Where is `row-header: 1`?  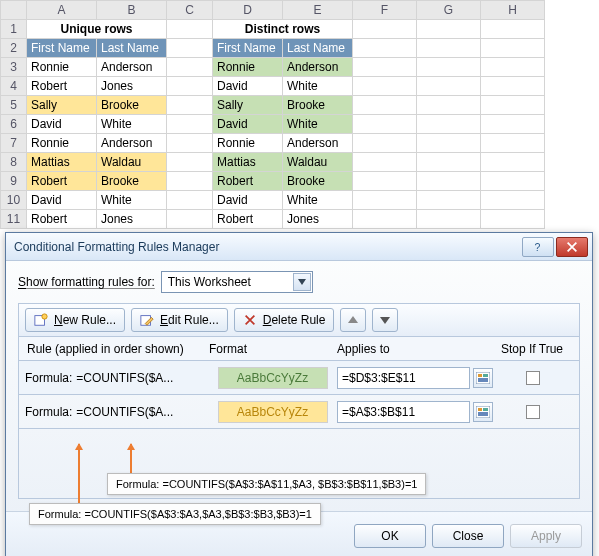
row-header: 1 is located at coordinates (14, 30).